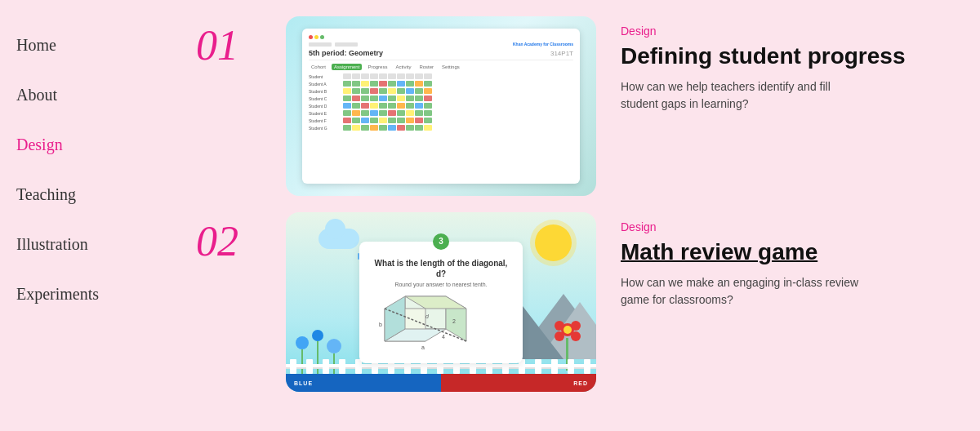 The width and height of the screenshot is (980, 431). I want to click on blue-team-label: BLUE, so click(304, 384).